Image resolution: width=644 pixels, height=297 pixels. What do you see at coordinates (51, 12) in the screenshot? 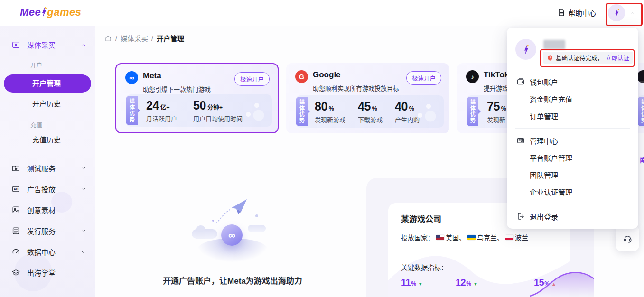
I see `brand-logo: Mee games` at bounding box center [51, 12].